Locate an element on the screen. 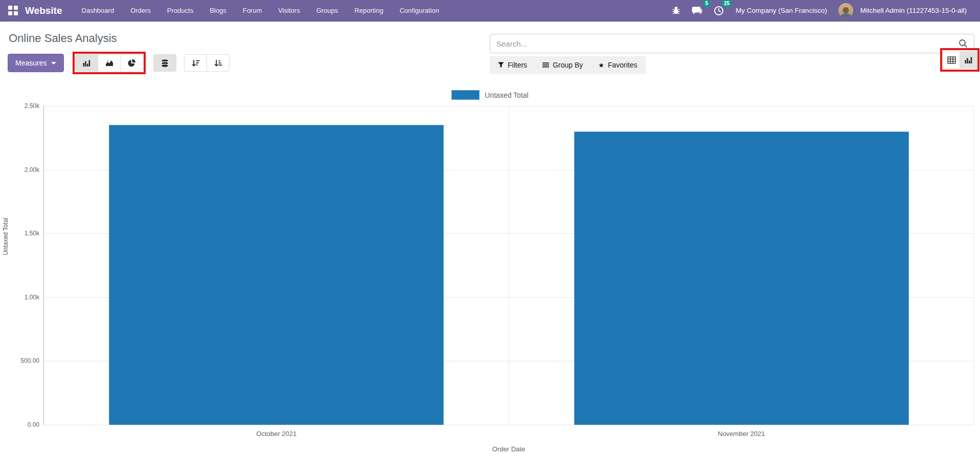 The height and width of the screenshot is (457, 980). navbar-right: 5 25 My Company (San Francisco) Mitchell… is located at coordinates (819, 11).